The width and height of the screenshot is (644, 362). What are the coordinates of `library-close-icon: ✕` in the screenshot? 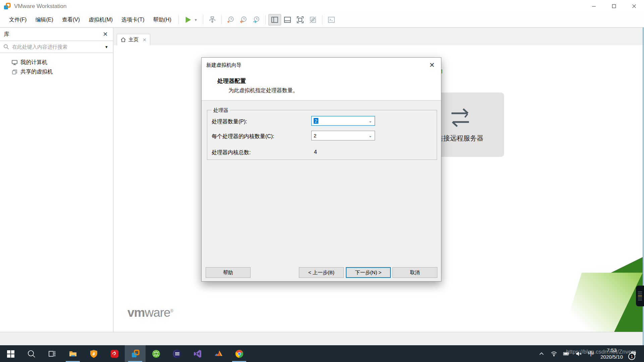 It's located at (105, 34).